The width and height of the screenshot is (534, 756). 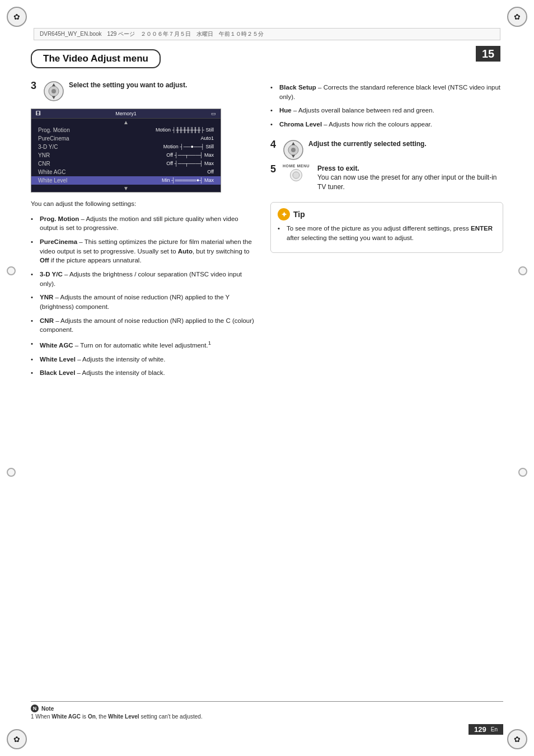 I want to click on menu-row-0-label: Prog. Motion, so click(x=54, y=130).